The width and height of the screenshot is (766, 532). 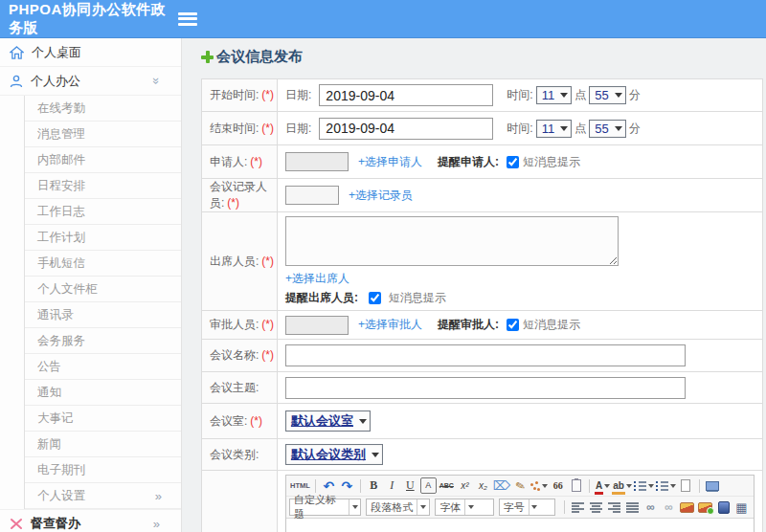 What do you see at coordinates (520, 486) in the screenshot?
I see `editor-toolbar-row1: HTML ↶ ↷ B I U A ABC x² x₂ ⌦` at bounding box center [520, 486].